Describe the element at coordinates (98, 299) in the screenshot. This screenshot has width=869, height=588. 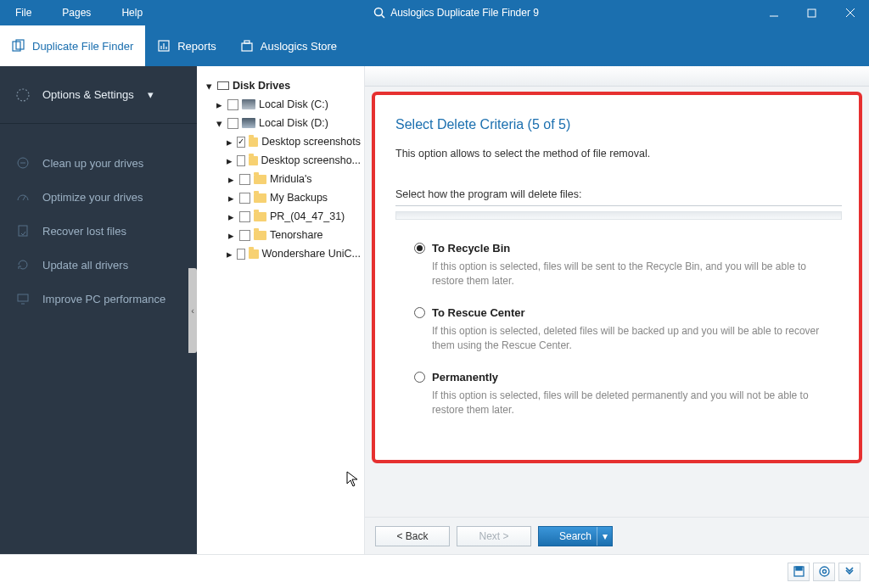
I see `sidebar-item-improve-performance: Improve PC performance` at that location.